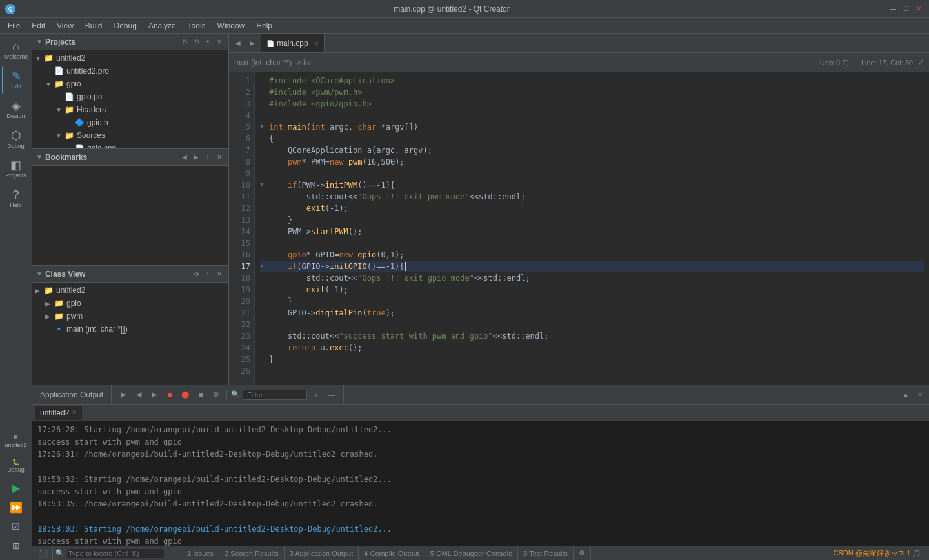  What do you see at coordinates (16, 507) in the screenshot?
I see `profile-icon: ⏩` at bounding box center [16, 507].